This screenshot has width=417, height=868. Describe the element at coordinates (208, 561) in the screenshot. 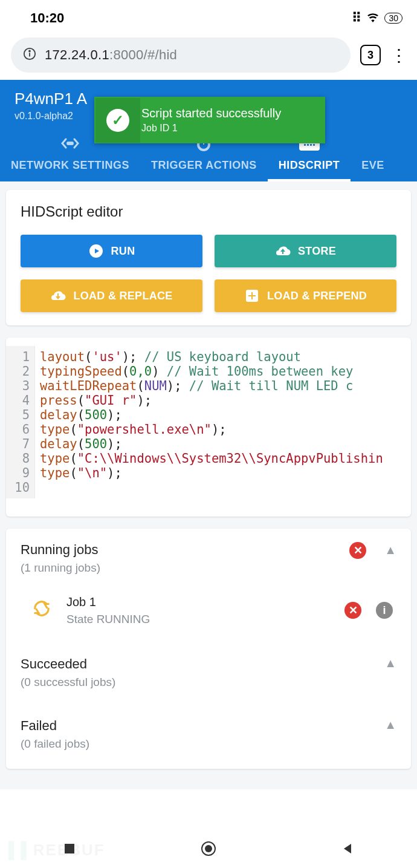

I see `running-jobs-header: Running jobs (1 running jobs) ✕ ▲` at that location.